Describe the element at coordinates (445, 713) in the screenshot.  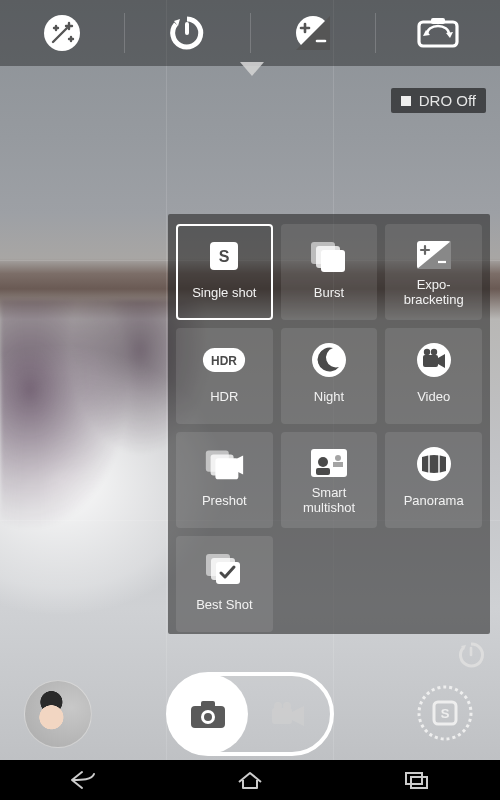
I see `mode-stamp-icon: S` at that location.